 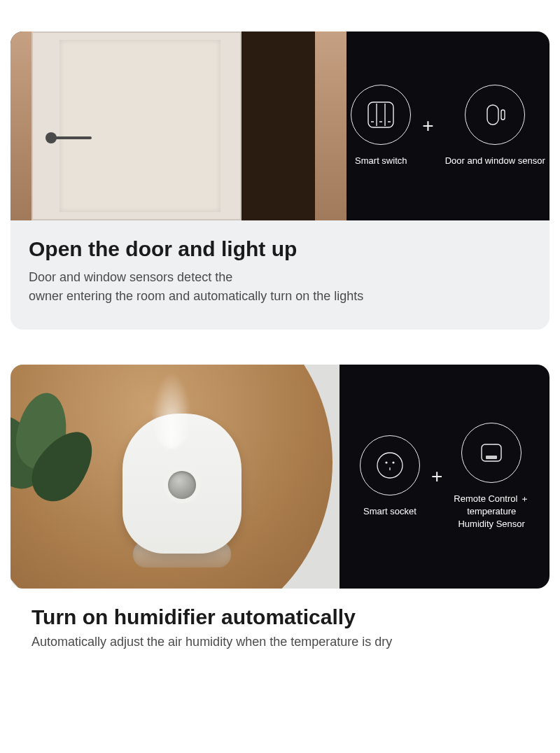 What do you see at coordinates (280, 617) in the screenshot?
I see `card-title: Turn on humidifier automatically` at bounding box center [280, 617].